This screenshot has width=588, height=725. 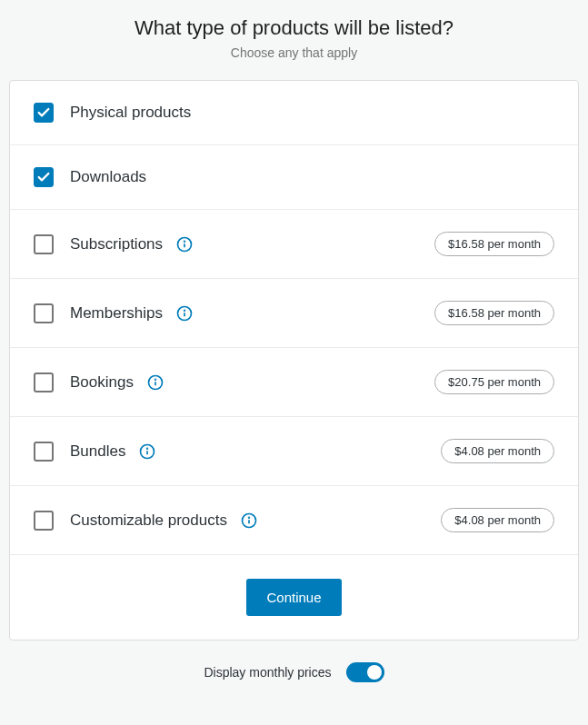 I want to click on checkbox-bookings, so click(x=44, y=382).